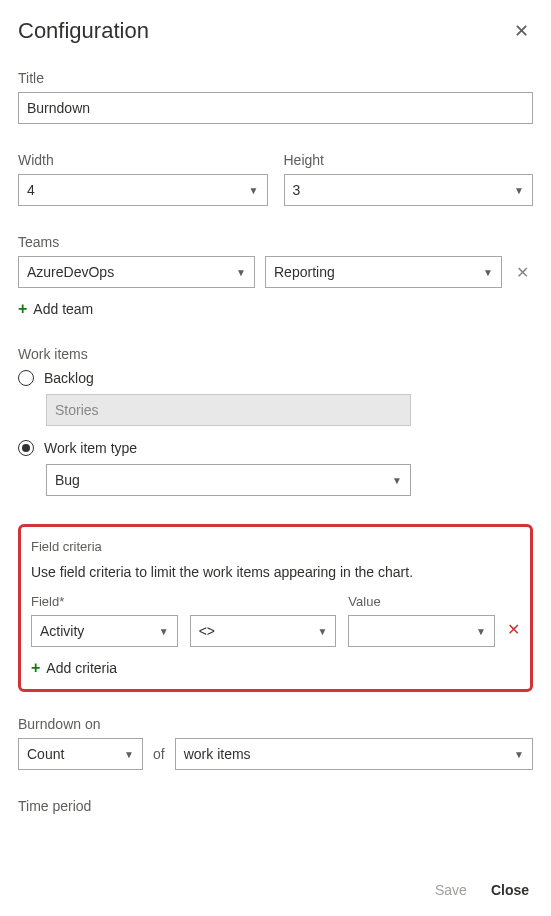 The image size is (551, 916). I want to click on add-criteria-label: Add criteria, so click(82, 668).